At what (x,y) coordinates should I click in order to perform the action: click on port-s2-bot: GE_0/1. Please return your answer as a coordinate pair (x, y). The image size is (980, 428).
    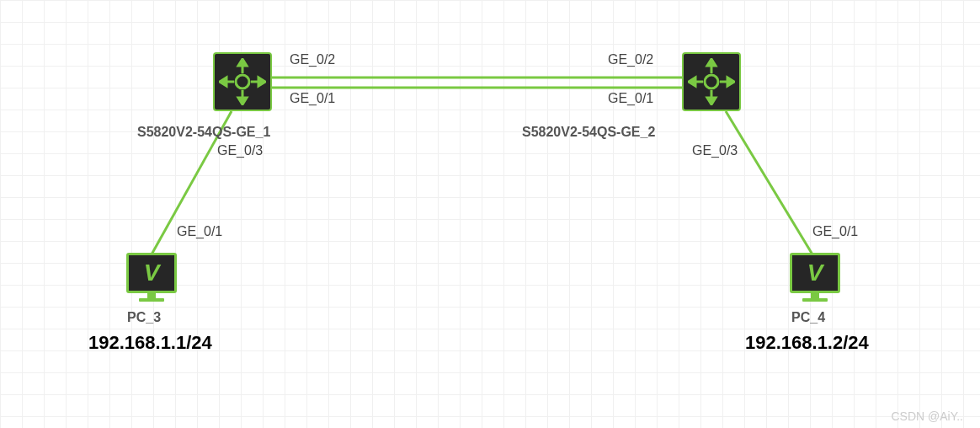
    Looking at the image, I should click on (631, 99).